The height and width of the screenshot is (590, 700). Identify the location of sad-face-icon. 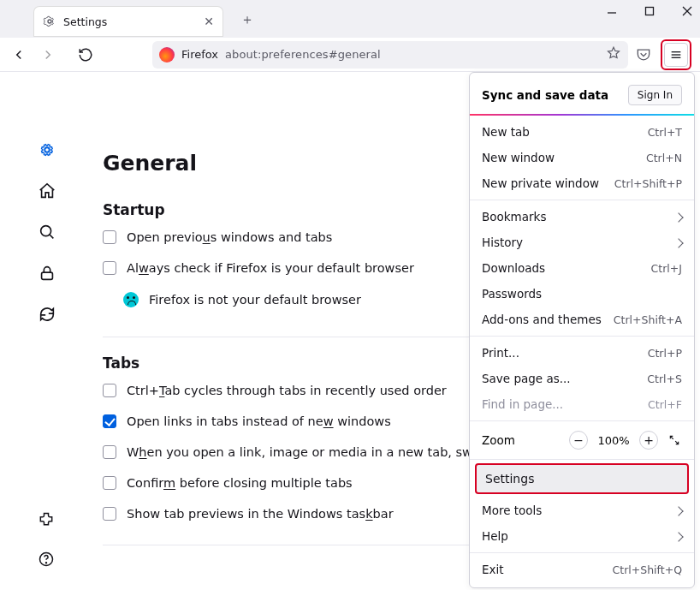
(131, 300).